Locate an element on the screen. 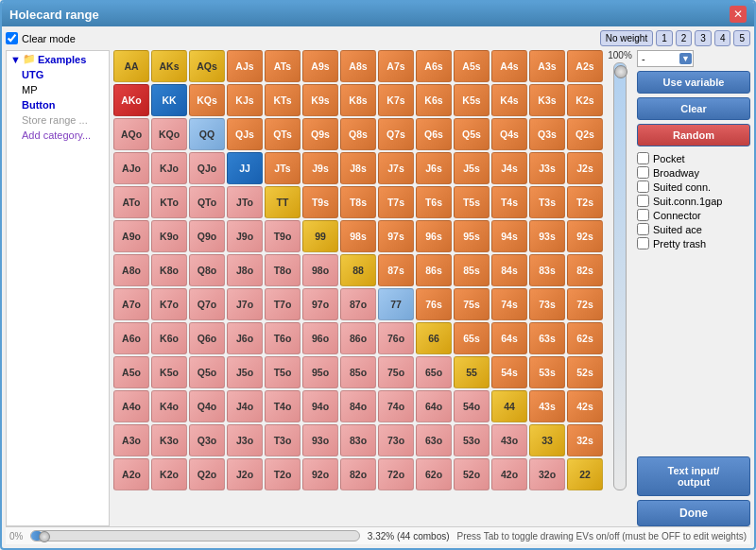  grid-cell-95s: 95s is located at coordinates (472, 236).